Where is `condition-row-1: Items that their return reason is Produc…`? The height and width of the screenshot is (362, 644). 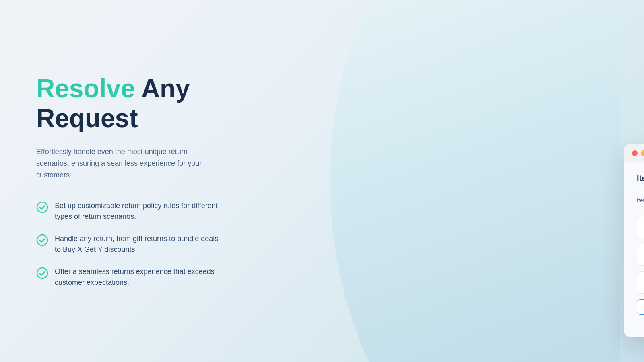 condition-row-1: Items that their return reason is Produc… is located at coordinates (640, 227).